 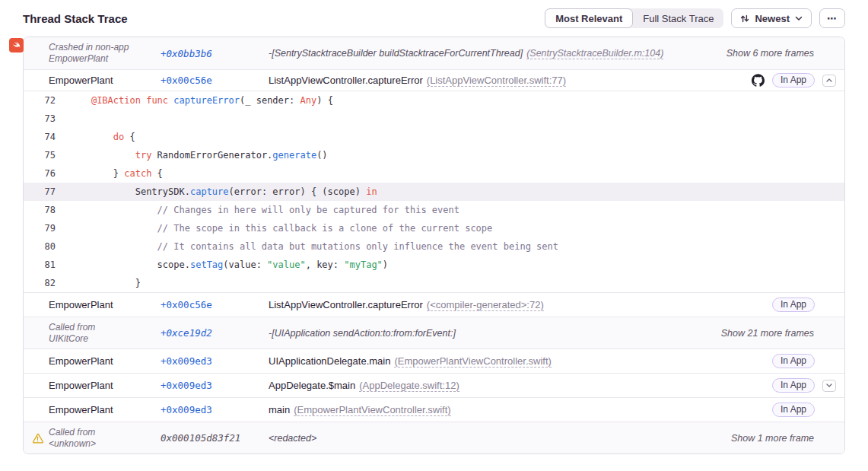 What do you see at coordinates (434, 53) in the screenshot?
I see `stack-frame-row-crashed: Crashed in non-app EmpowerPlant +0x0bb3b…` at bounding box center [434, 53].